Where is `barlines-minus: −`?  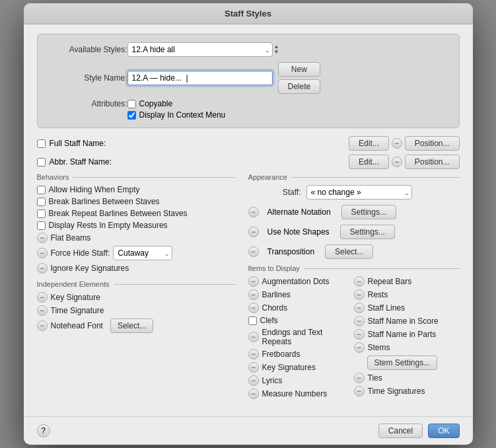 barlines-minus: − is located at coordinates (254, 295).